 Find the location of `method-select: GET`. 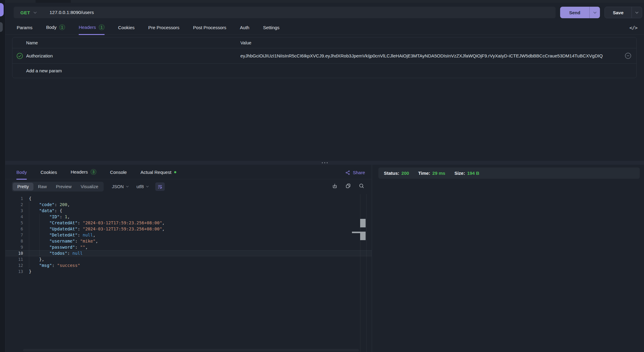

method-select: GET is located at coordinates (35, 13).